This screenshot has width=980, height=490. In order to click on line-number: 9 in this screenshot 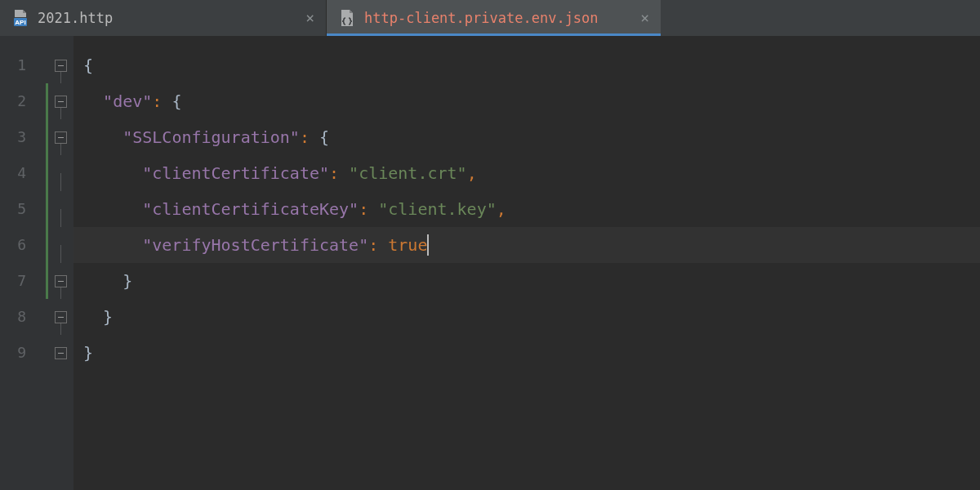, I will do `click(21, 353)`.